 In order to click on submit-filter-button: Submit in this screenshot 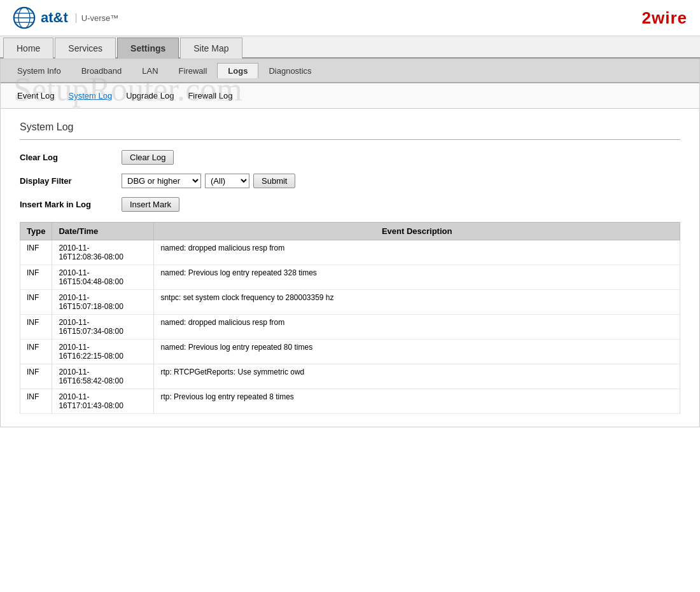, I will do `click(274, 181)`.